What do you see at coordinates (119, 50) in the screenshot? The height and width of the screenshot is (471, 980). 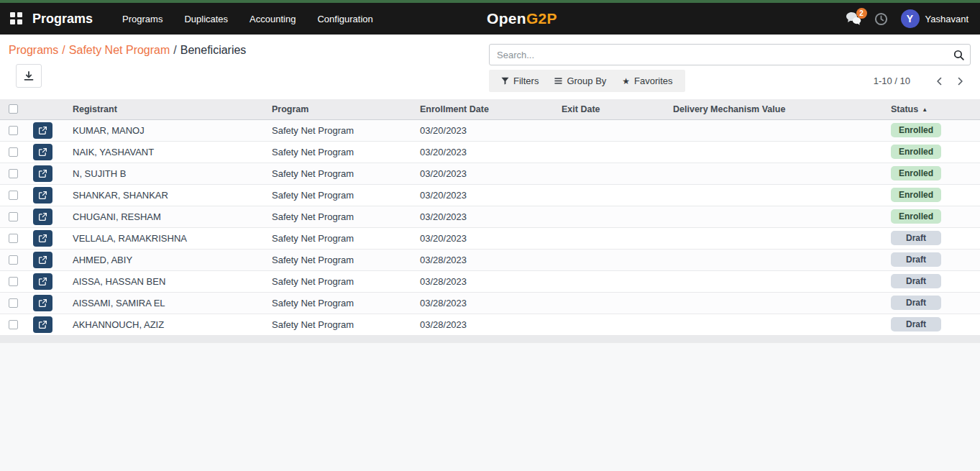 I see `breadcrumb-safety-net-program: Safety Net Program` at bounding box center [119, 50].